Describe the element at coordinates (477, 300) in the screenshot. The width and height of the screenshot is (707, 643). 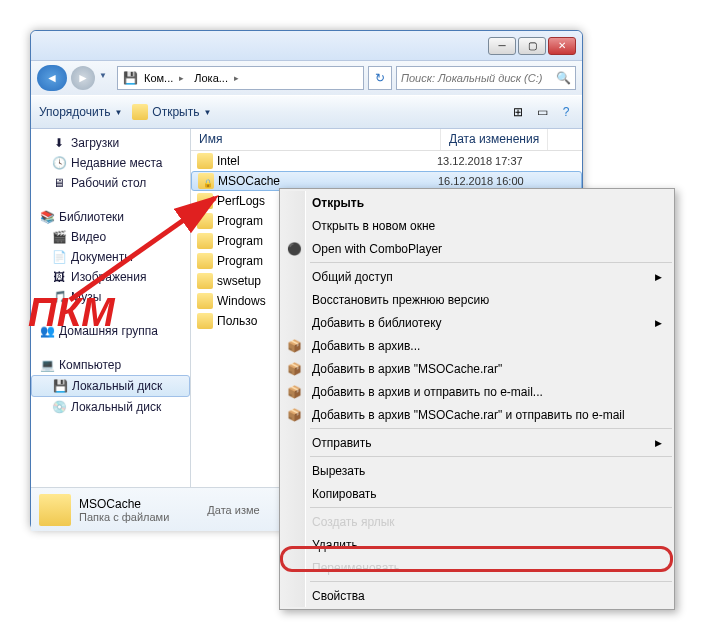
I see `ctx-restore-version: Восстановить прежнюю версию` at that location.